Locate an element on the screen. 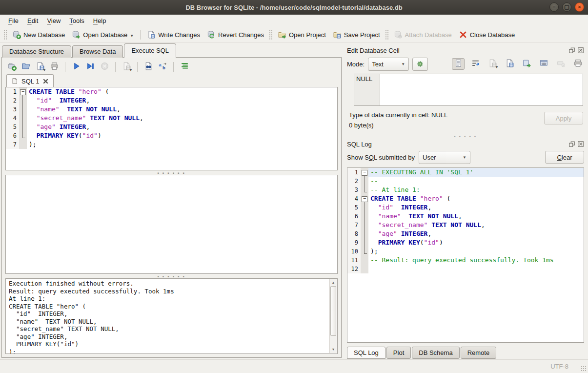  menu-help: Help is located at coordinates (100, 21).